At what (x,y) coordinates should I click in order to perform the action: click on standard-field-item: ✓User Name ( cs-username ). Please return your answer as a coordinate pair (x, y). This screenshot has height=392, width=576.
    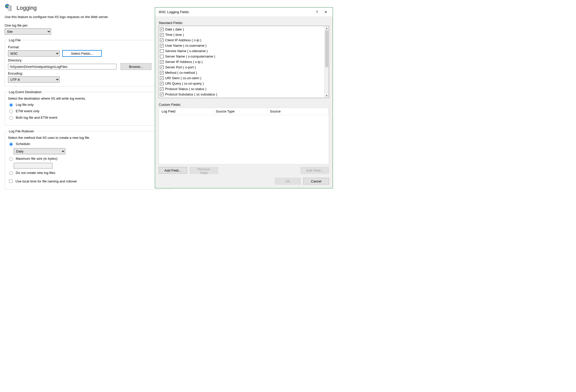
    Looking at the image, I should click on (242, 45).